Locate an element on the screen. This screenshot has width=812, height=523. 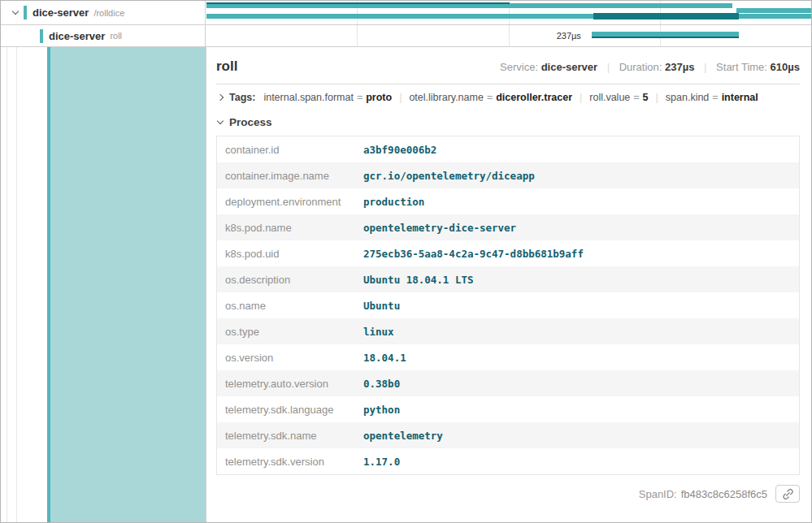
kv-value: Ubuntu is located at coordinates (382, 305).